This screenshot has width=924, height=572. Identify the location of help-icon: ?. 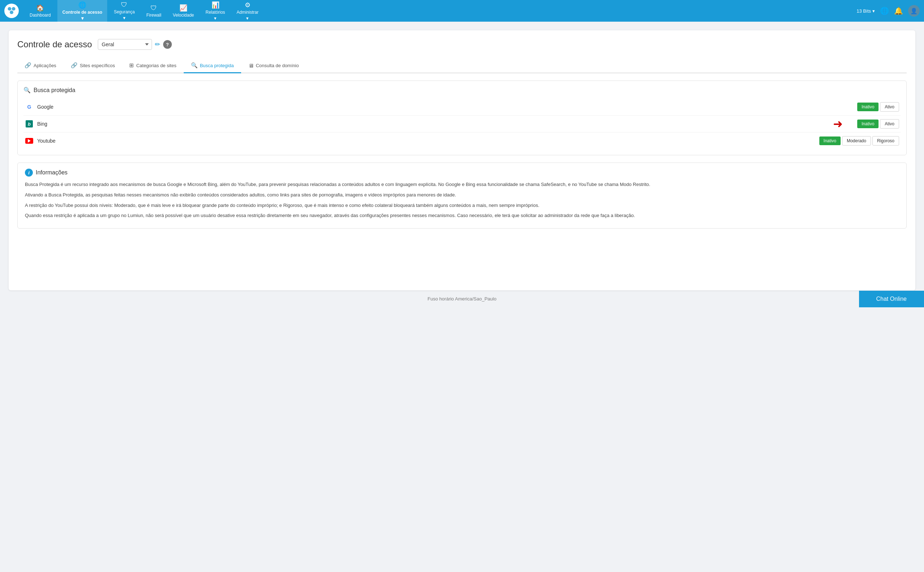
(167, 45).